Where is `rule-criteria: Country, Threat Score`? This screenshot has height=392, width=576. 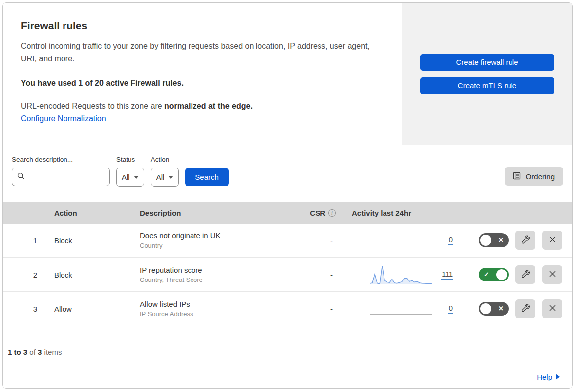
rule-criteria: Country, Threat Score is located at coordinates (218, 280).